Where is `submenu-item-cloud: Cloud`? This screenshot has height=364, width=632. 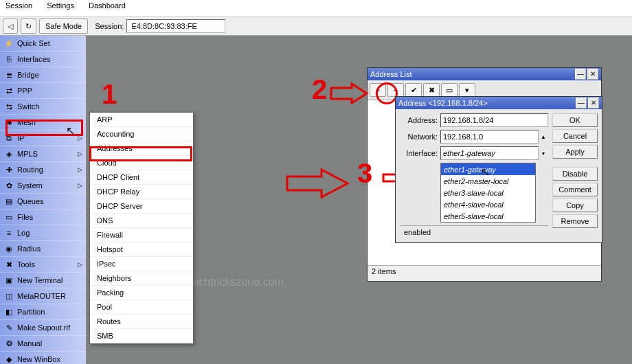 submenu-item-cloud: Cloud is located at coordinates (142, 163).